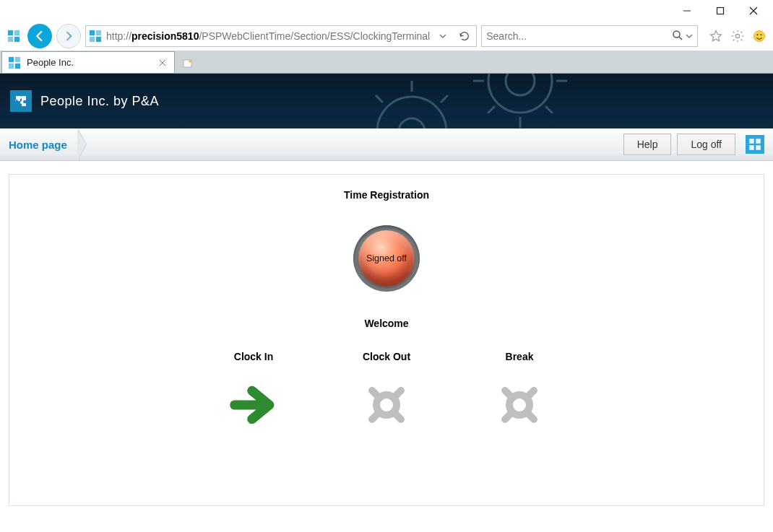 Image resolution: width=773 pixels, height=532 pixels. Describe the element at coordinates (14, 63) in the screenshot. I see `tab-favicon-icon` at that location.